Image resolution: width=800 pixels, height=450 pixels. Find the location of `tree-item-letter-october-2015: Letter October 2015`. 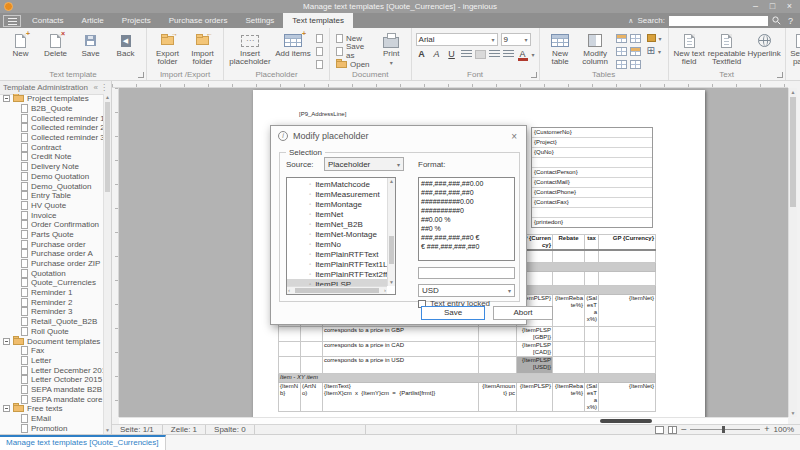

tree-item-letter-october-2015: Letter October 2015 is located at coordinates (52, 380).